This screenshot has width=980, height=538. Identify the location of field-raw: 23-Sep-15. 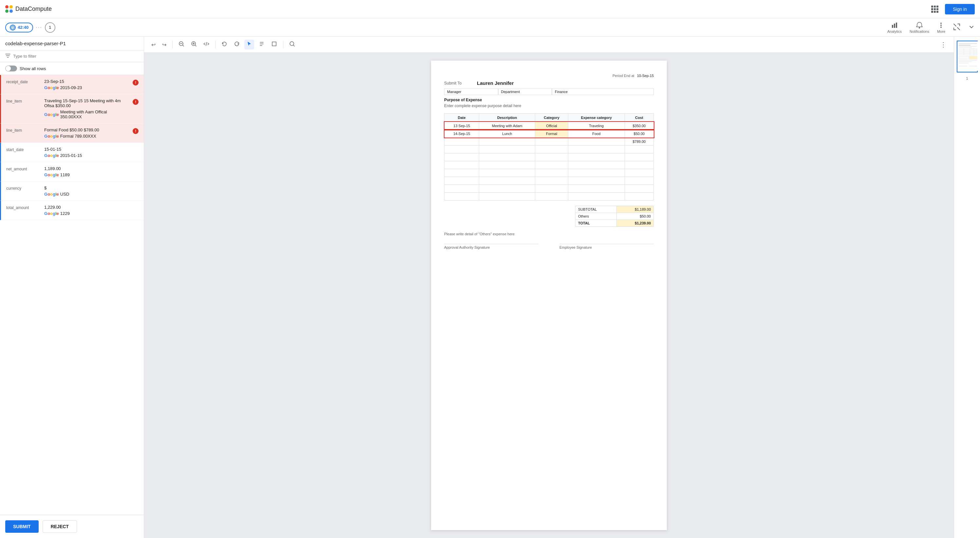
(86, 81).